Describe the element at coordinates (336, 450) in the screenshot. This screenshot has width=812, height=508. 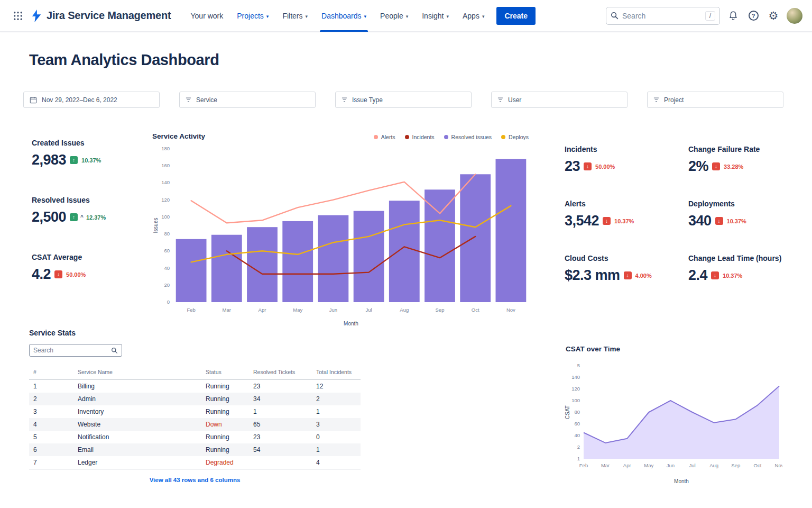
I see `cell: 1` at that location.